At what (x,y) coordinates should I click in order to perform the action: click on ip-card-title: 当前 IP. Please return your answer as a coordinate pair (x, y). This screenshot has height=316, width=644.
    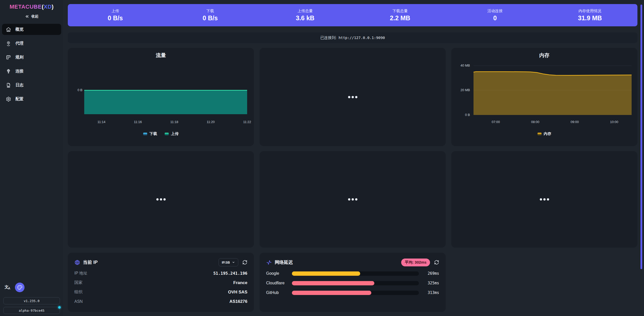
    Looking at the image, I should click on (90, 262).